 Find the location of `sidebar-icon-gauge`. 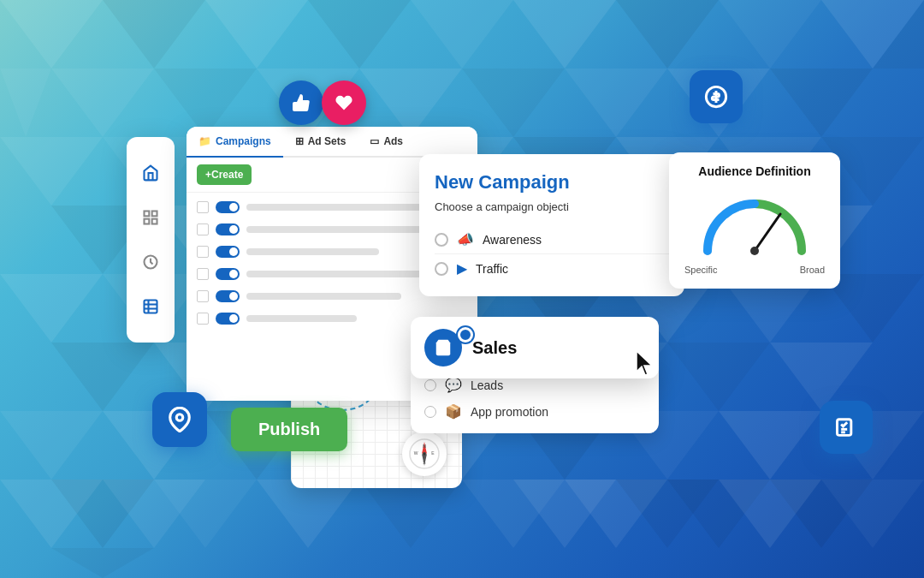

sidebar-icon-gauge is located at coordinates (151, 262).